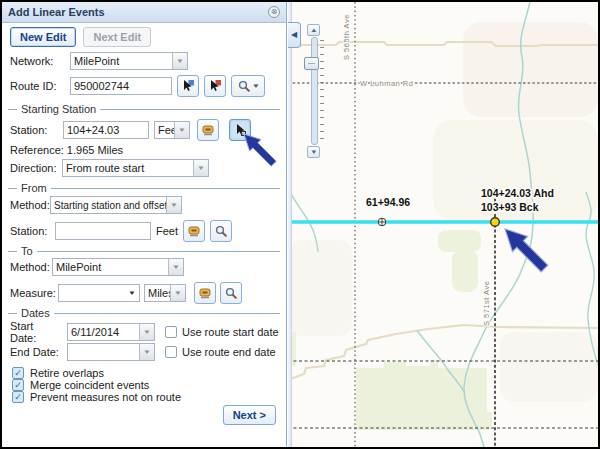  I want to click on measure-combo: ▼, so click(99, 293).